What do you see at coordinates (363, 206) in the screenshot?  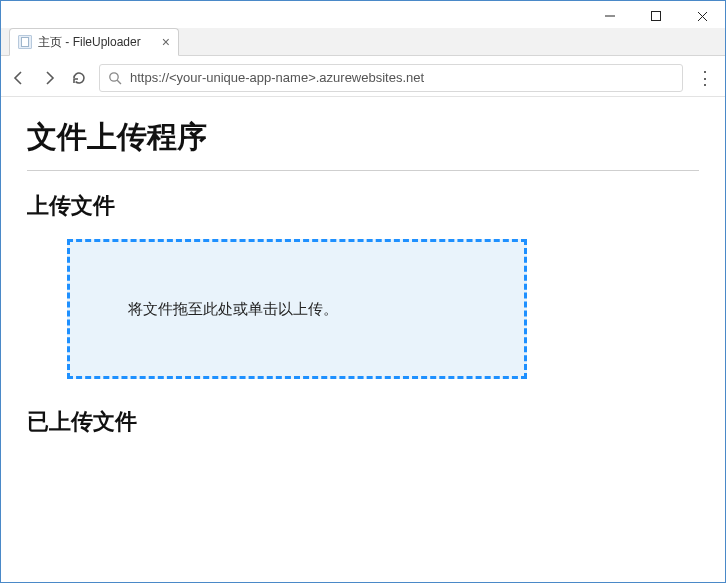 I see `upload-section-title: 上传文件` at bounding box center [363, 206].